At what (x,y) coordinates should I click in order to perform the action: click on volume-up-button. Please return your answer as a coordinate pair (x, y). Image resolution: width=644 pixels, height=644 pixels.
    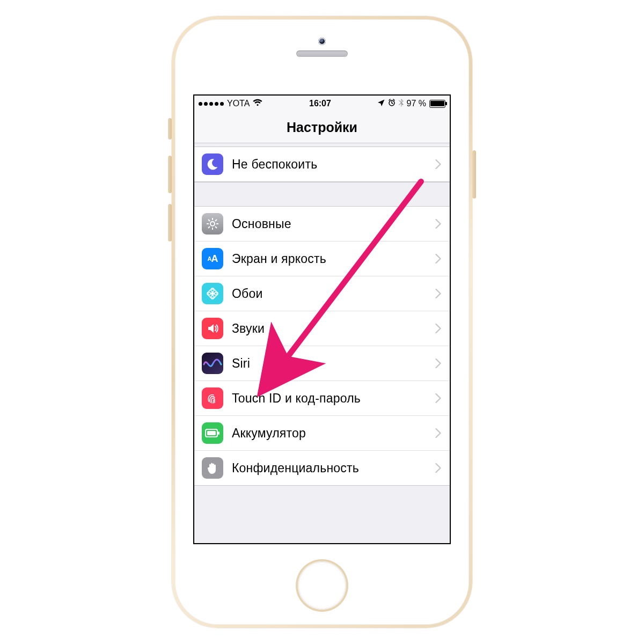
    Looking at the image, I should click on (170, 174).